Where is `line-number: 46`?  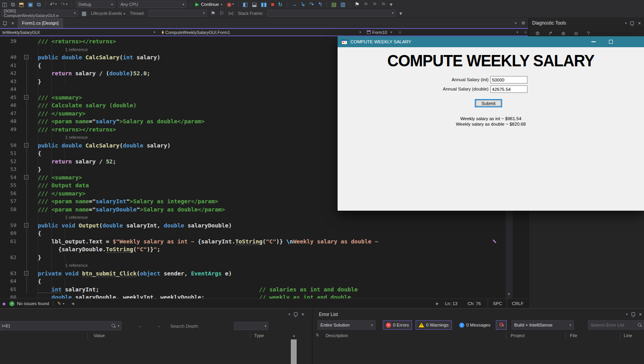 line-number: 46 is located at coordinates (11, 105).